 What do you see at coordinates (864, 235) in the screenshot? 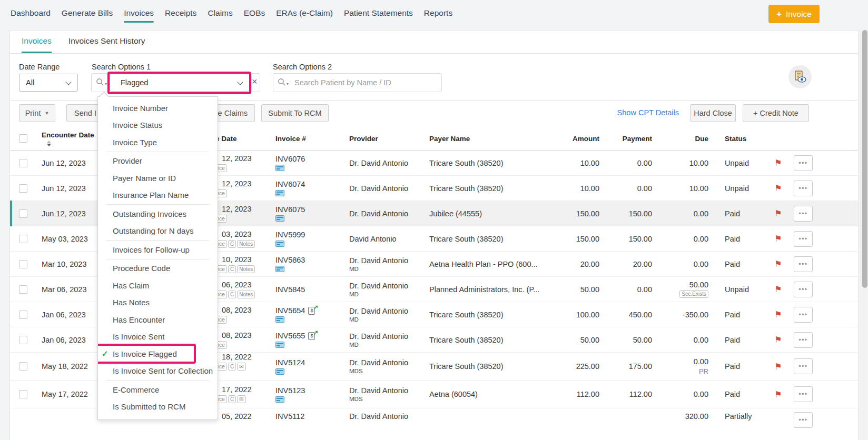
I see `scrollbar-track` at bounding box center [864, 235].